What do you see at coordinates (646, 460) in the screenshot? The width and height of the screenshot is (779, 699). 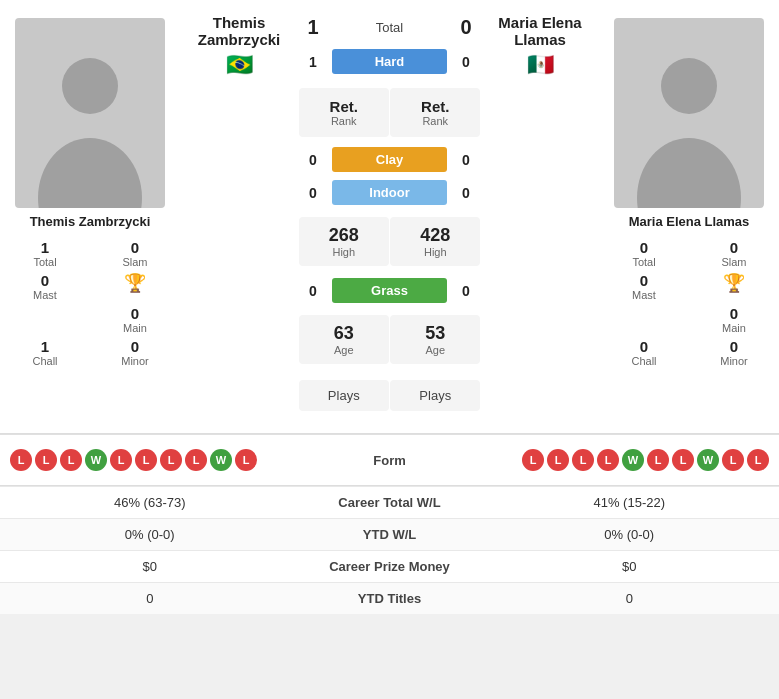 I see `right-form-badges: LLLLWLLWLL` at bounding box center [646, 460].